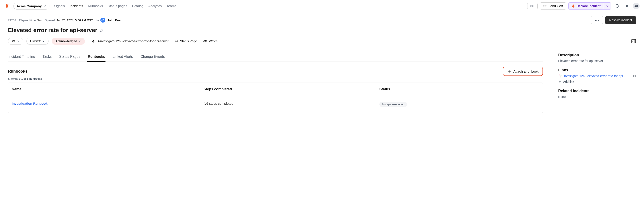 This screenshot has height=201, width=644. I want to click on incident-title: Elevated error rate for api-server, so click(52, 30).